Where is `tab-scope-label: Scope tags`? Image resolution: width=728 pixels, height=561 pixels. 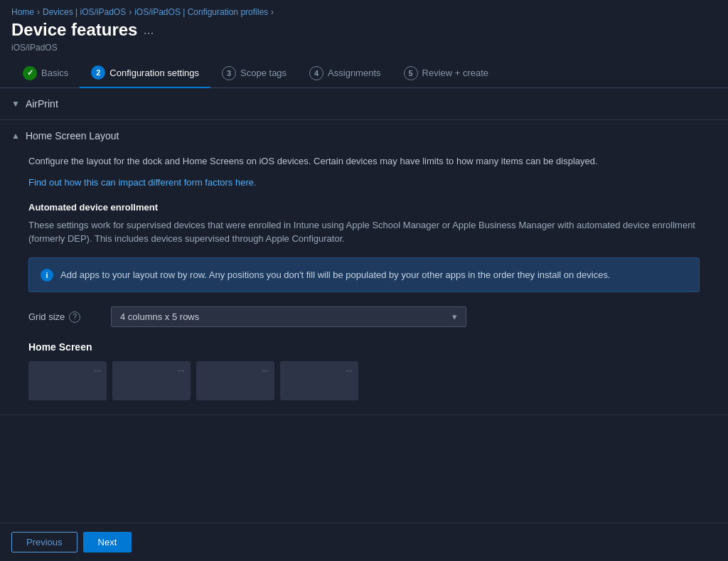
tab-scope-label: Scope tags is located at coordinates (263, 73).